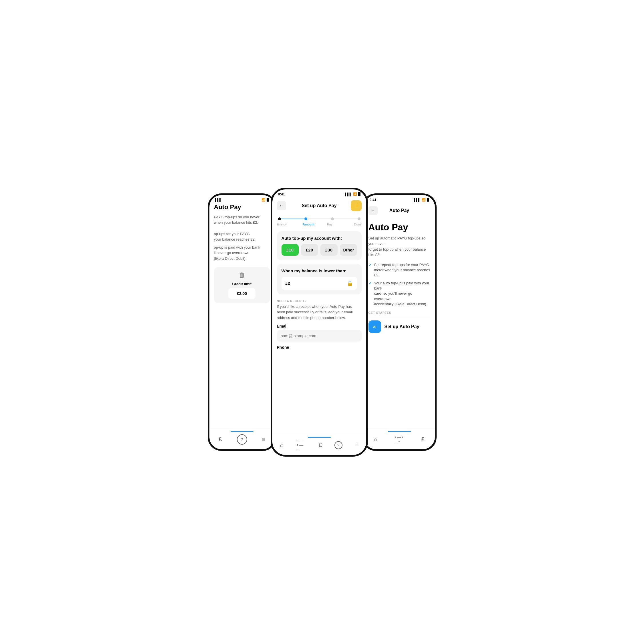 This screenshot has width=644, height=644. I want to click on center-action-button: ⚡, so click(356, 206).